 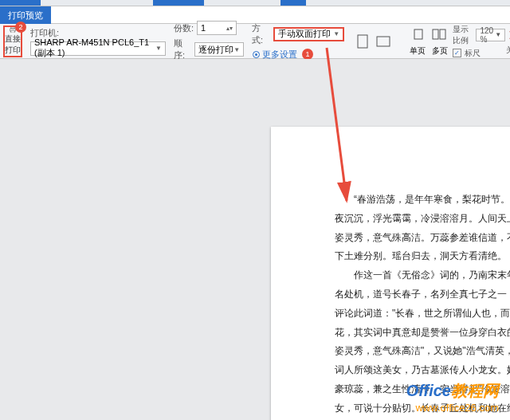 What do you see at coordinates (422, 237) in the screenshot?
I see `text-line: 姿灵秀，意气殊高洁。万蕊参差谁信道，不与` at bounding box center [422, 237].